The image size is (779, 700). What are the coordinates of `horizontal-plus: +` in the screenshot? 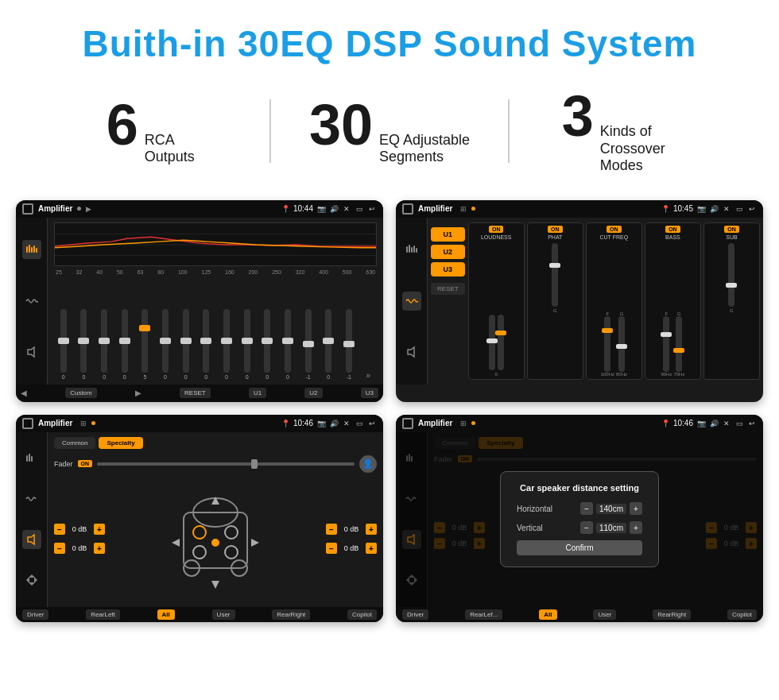 It's located at (636, 509).